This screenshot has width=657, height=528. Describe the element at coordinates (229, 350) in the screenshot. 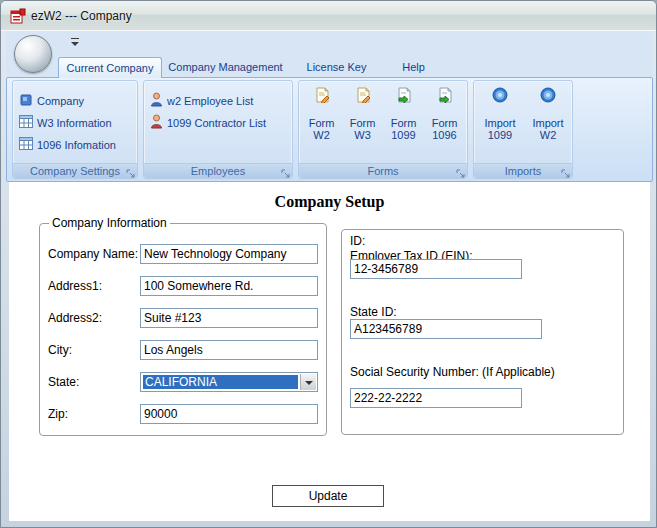

I see `city-input` at that location.